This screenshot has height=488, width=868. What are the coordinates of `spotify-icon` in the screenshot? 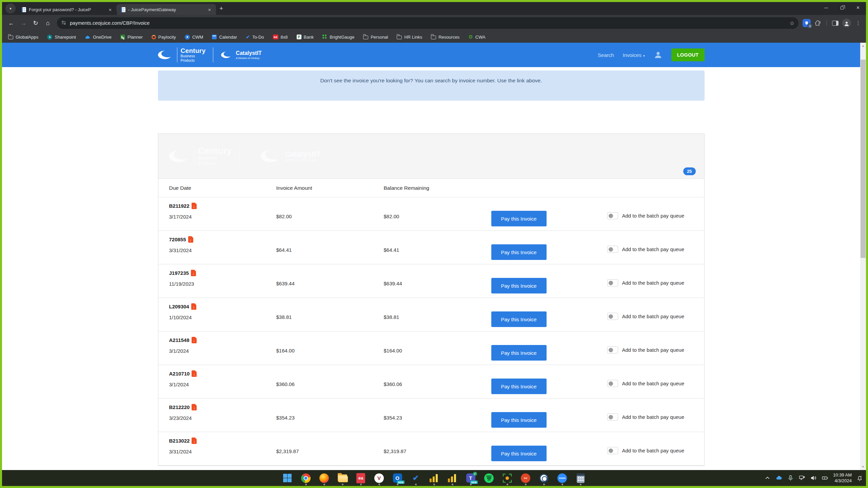 It's located at (489, 478).